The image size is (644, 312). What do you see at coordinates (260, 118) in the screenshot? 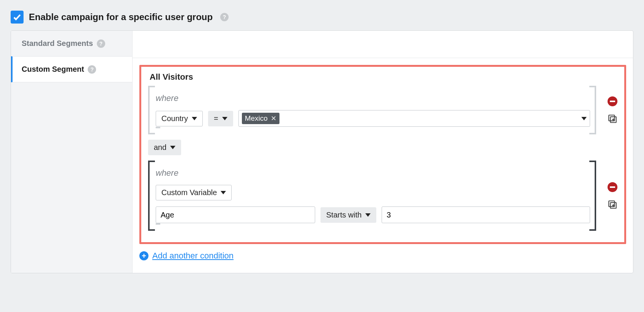
I see `value-chip: Mexico ✕` at bounding box center [260, 118].